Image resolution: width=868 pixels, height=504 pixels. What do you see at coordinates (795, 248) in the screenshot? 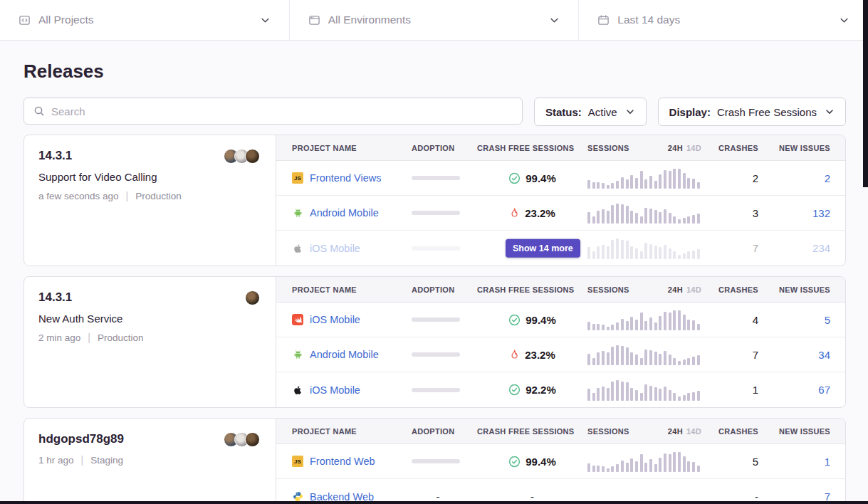
I see `new-issues-link: 234` at bounding box center [795, 248].